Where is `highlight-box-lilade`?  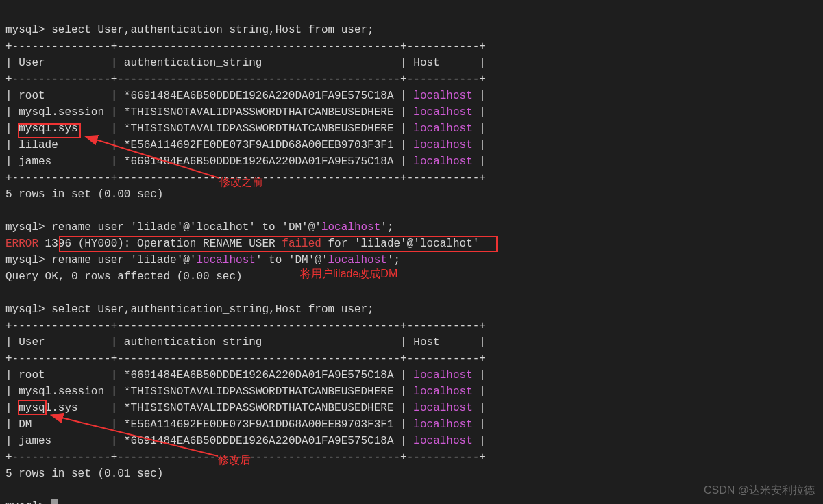 highlight-box-lilade is located at coordinates (49, 131).